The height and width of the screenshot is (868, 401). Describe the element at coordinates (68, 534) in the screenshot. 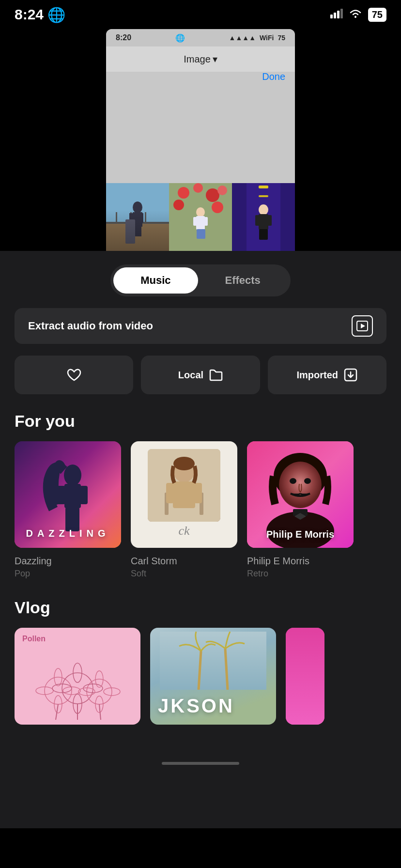

I see `dazzling-art-text: DAZZLING` at that location.